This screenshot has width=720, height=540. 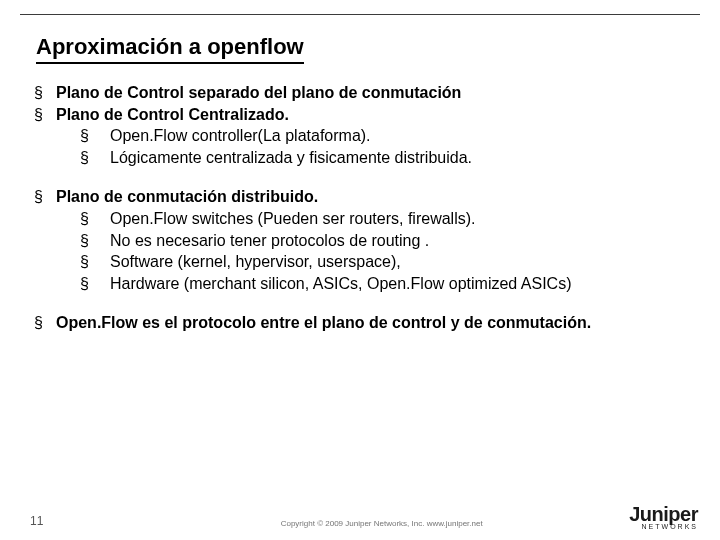 What do you see at coordinates (362, 323) in the screenshot?
I see `bullet-group: §Open.Flow es el protocolo entre el plan…` at bounding box center [362, 323].